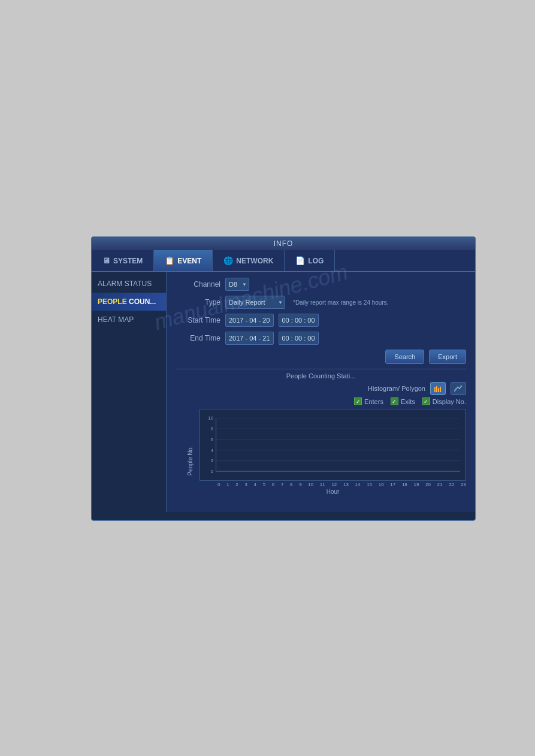  Describe the element at coordinates (249, 320) in the screenshot. I see `start-date-input: 2017 - 04 - 20` at that location.